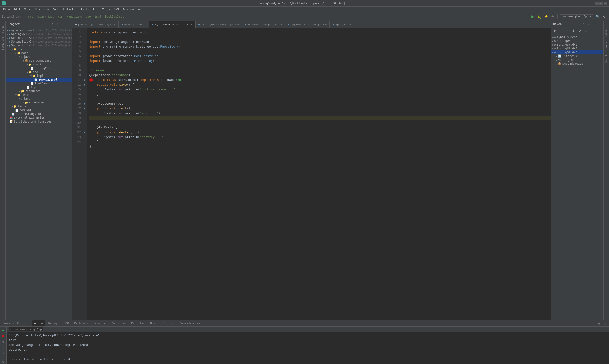 The width and height of the screenshot is (609, 364). Describe the element at coordinates (39, 122) in the screenshot. I see `tree-scratches: ▶ 📝 Scratches and Consoles` at that location.